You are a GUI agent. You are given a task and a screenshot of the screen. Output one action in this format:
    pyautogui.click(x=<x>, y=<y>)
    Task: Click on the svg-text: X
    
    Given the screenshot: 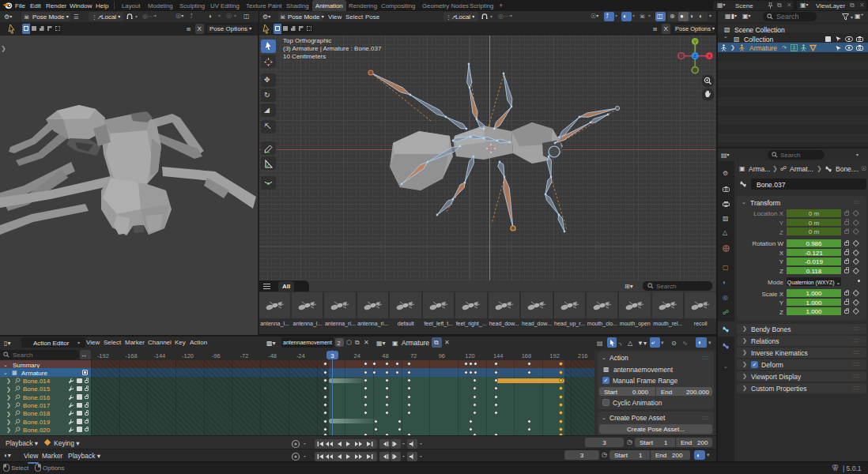 What is the action you would take?
    pyautogui.click(x=709, y=56)
    